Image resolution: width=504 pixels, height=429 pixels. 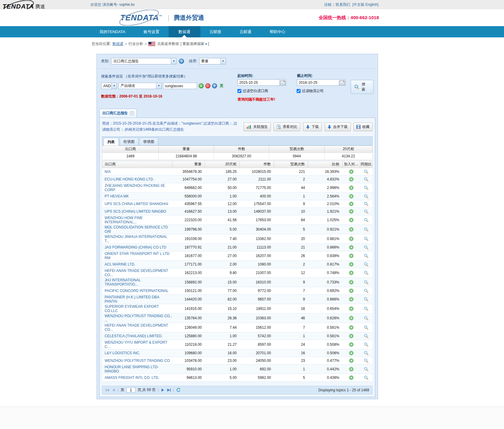 I want to click on exporter-name-link: ZHEJIANG WENZHOU PACKING I/E CORP., so click(x=137, y=188).